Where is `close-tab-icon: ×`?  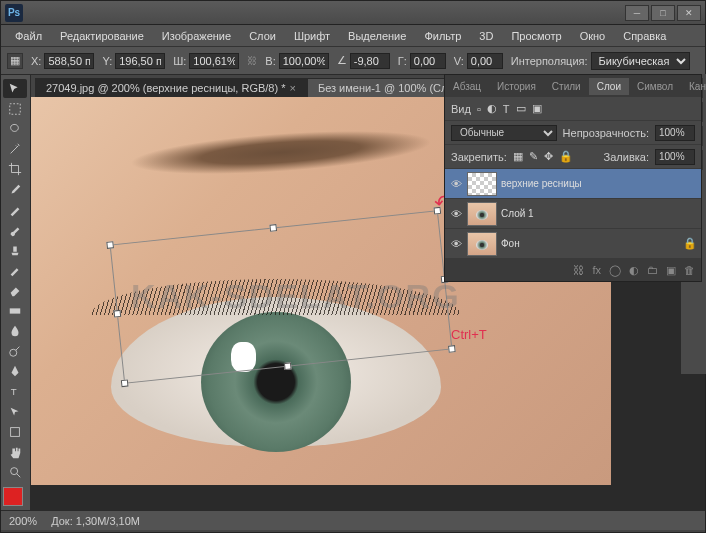
close-tab-icon: × is located at coordinates (292, 88).